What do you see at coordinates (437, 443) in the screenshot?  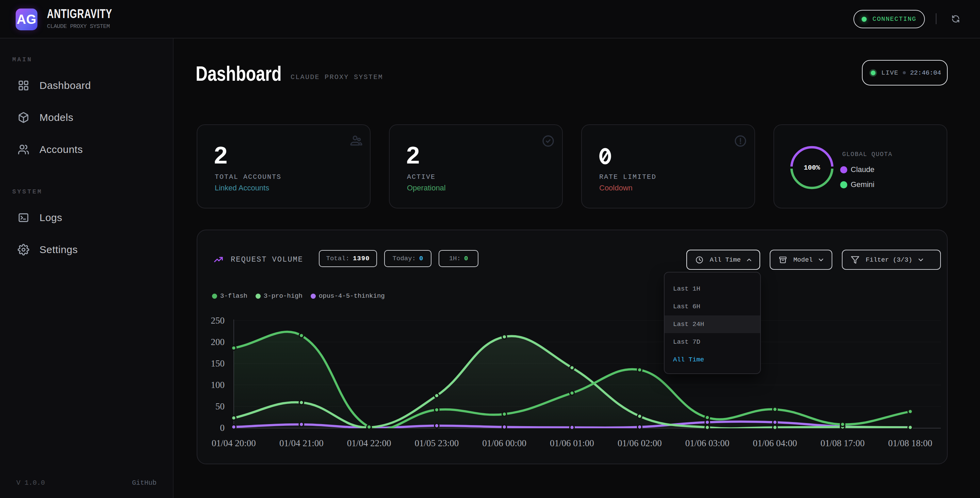 I see `svg-text: 01/05 23:00` at bounding box center [437, 443].